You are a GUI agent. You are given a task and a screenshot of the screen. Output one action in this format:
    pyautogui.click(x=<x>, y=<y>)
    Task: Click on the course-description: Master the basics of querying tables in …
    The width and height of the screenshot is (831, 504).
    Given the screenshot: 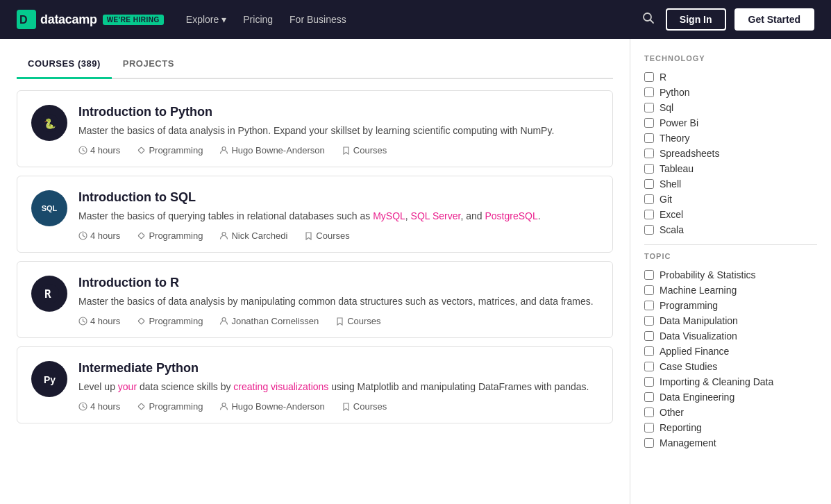 What is the action you would take?
    pyautogui.click(x=339, y=217)
    